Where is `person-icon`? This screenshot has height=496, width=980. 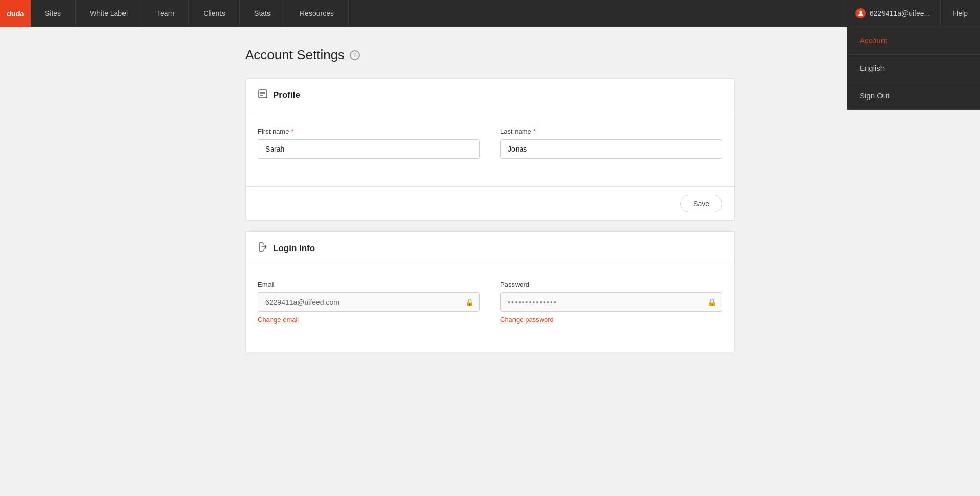 person-icon is located at coordinates (861, 13).